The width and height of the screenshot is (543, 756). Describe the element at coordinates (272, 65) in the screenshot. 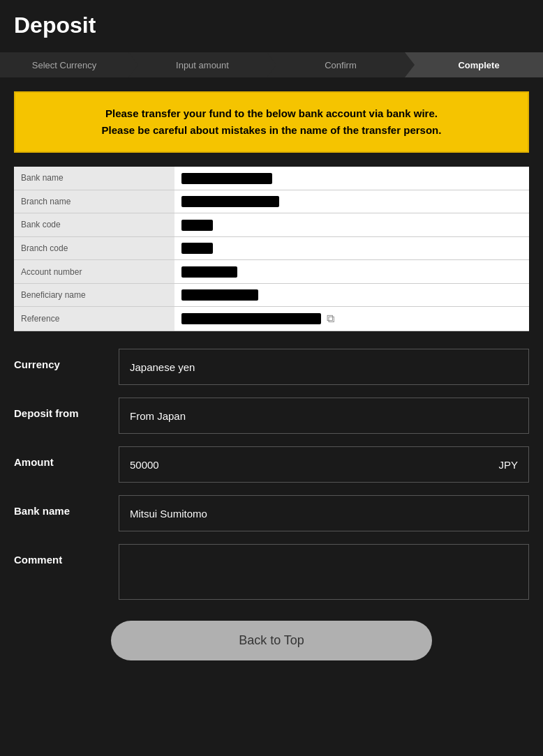

I see `progress-bar: Select Currency Input amount Confirm Com…` at that location.